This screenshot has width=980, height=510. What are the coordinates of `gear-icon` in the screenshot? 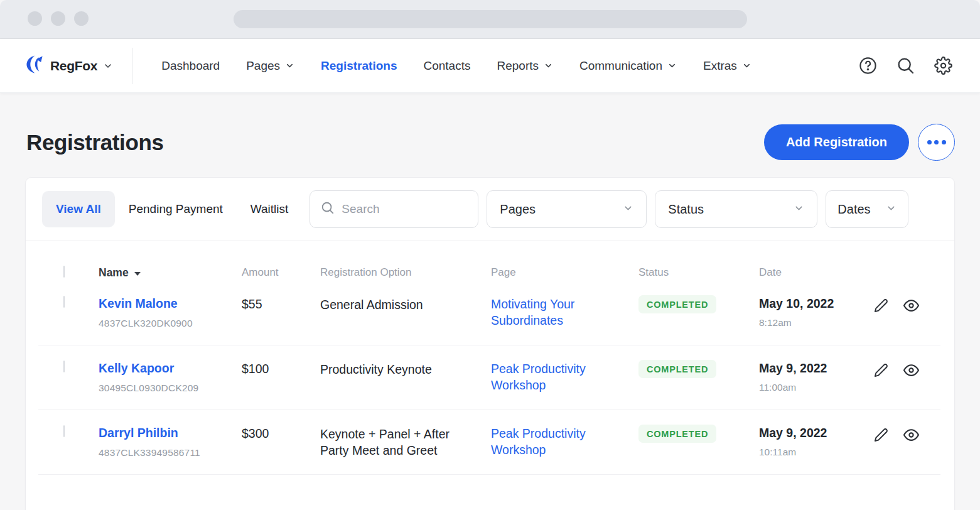 It's located at (943, 65).